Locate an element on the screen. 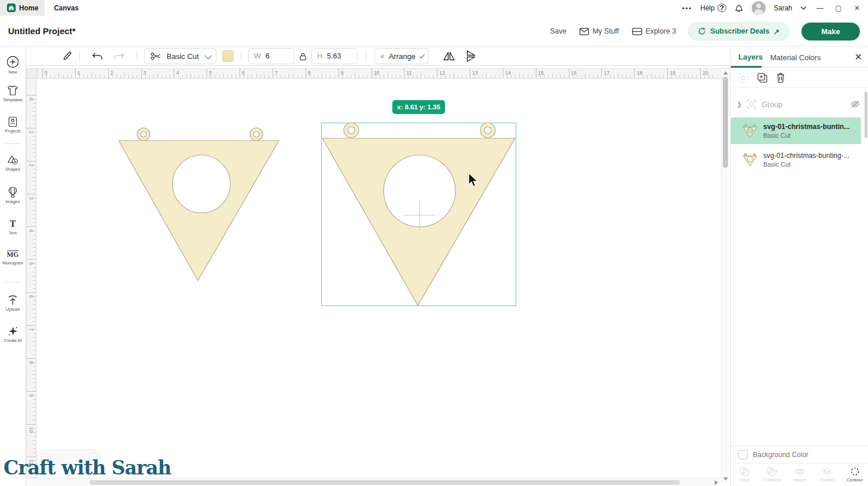 The height and width of the screenshot is (486, 868). layer-group-row: ❯ Group is located at coordinates (800, 104).